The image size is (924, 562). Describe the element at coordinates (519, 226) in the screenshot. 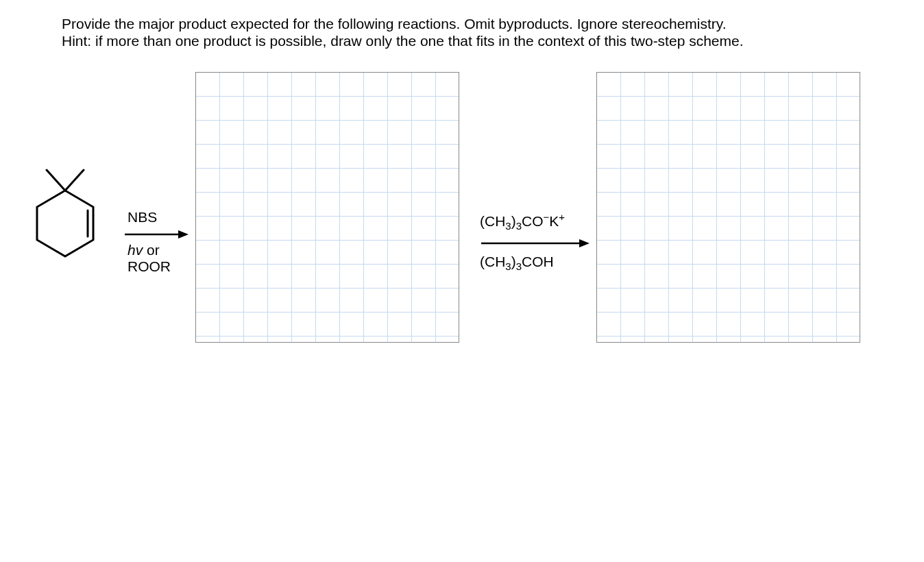

I see `r2t-sub2: 3` at that location.